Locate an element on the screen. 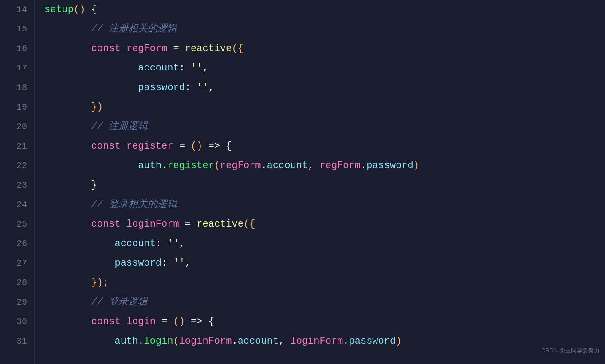 This screenshot has height=364, width=605. line-24: 24 is located at coordinates (13, 205).